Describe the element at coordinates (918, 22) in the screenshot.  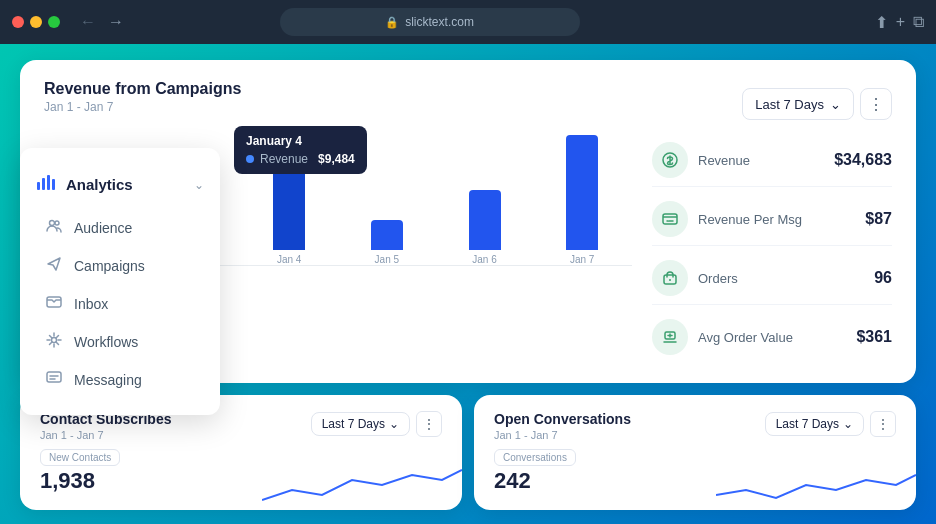
I see `tabs-icon: ⧉` at that location.